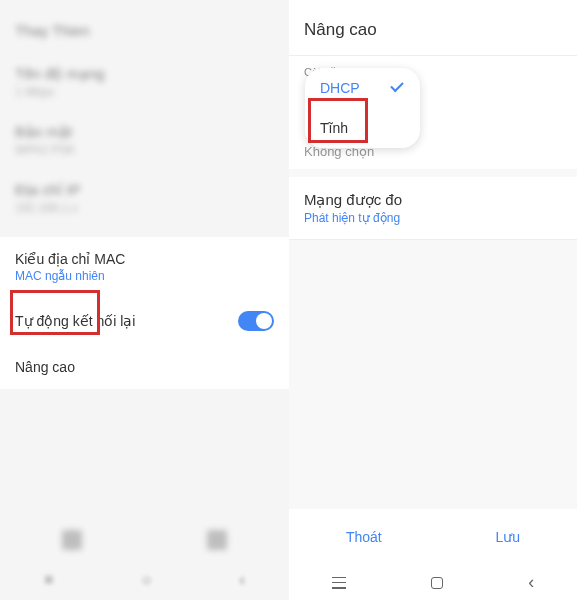 Image resolution: width=577 pixels, height=600 pixels. What do you see at coordinates (144, 367) in the screenshot?
I see `advanced-row: Nâng cao` at bounding box center [144, 367].